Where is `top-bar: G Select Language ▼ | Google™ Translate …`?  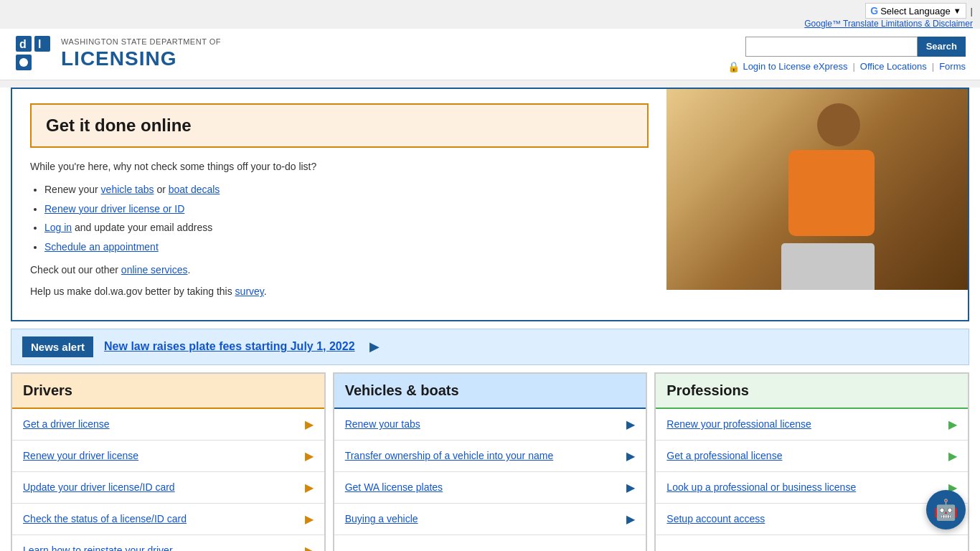
top-bar: G Select Language ▼ | Google™ Translate … is located at coordinates (490, 14).